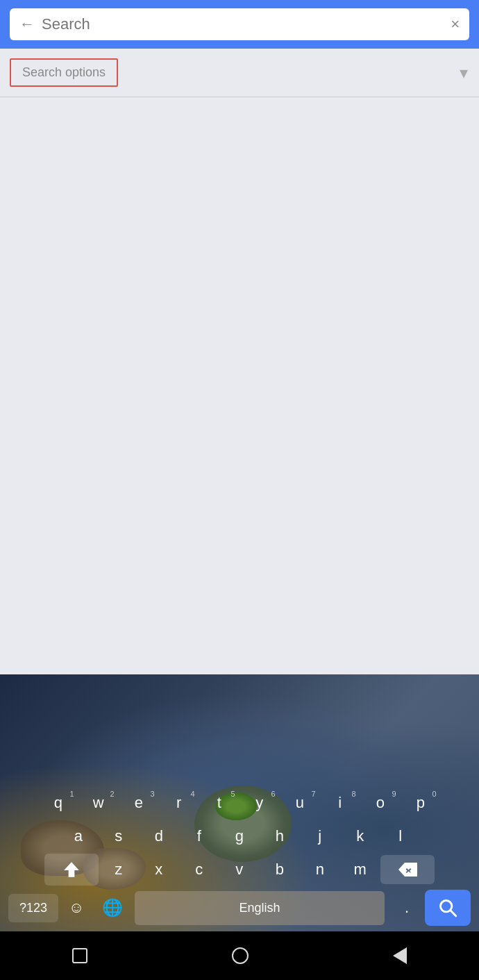 The height and width of the screenshot is (980, 479). What do you see at coordinates (199, 870) in the screenshot?
I see `key-c: c` at bounding box center [199, 870].